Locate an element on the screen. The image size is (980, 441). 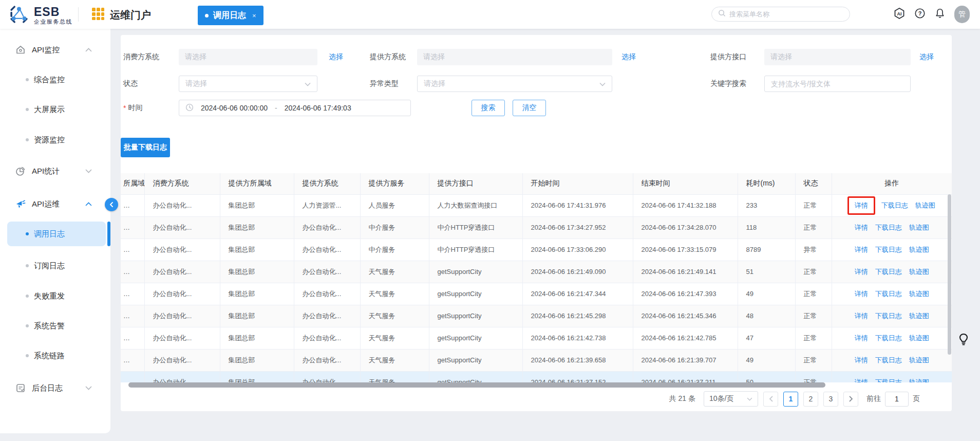
help-icon: ? is located at coordinates (920, 14).